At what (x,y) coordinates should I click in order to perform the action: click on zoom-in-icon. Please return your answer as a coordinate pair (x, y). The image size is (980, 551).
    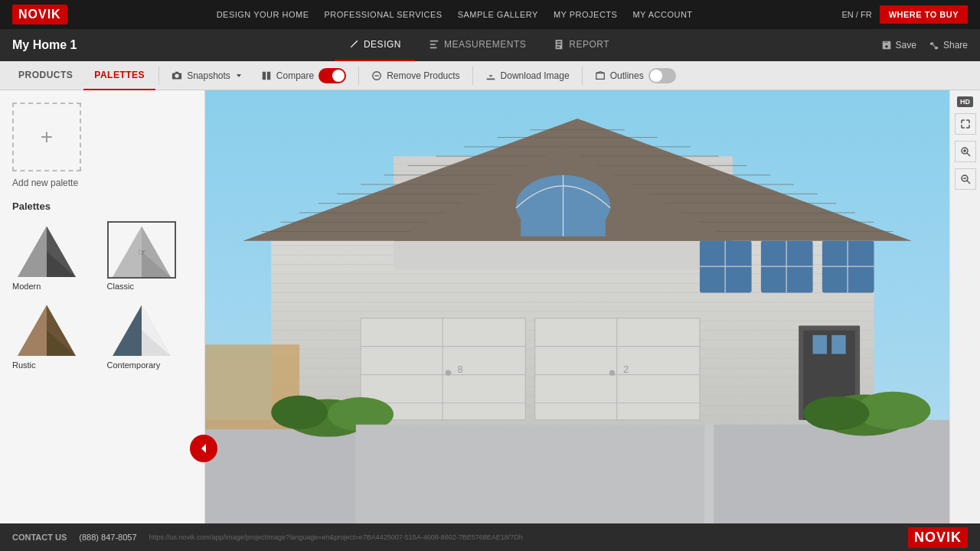
    Looking at the image, I should click on (965, 152).